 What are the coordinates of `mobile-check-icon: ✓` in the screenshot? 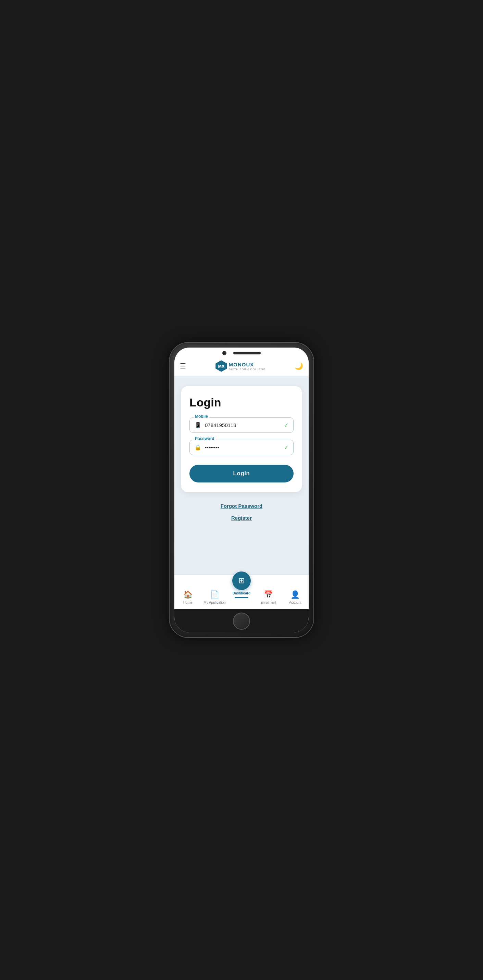 It's located at (286, 425).